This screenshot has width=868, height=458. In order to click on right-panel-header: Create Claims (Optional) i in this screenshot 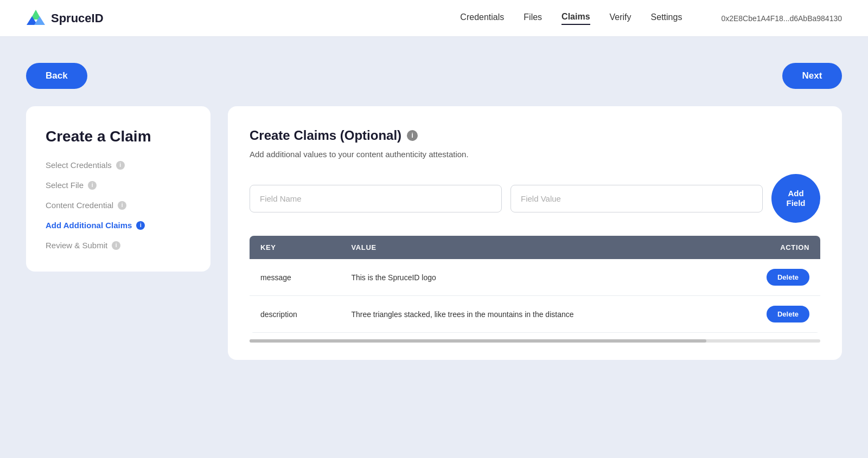, I will do `click(535, 136)`.